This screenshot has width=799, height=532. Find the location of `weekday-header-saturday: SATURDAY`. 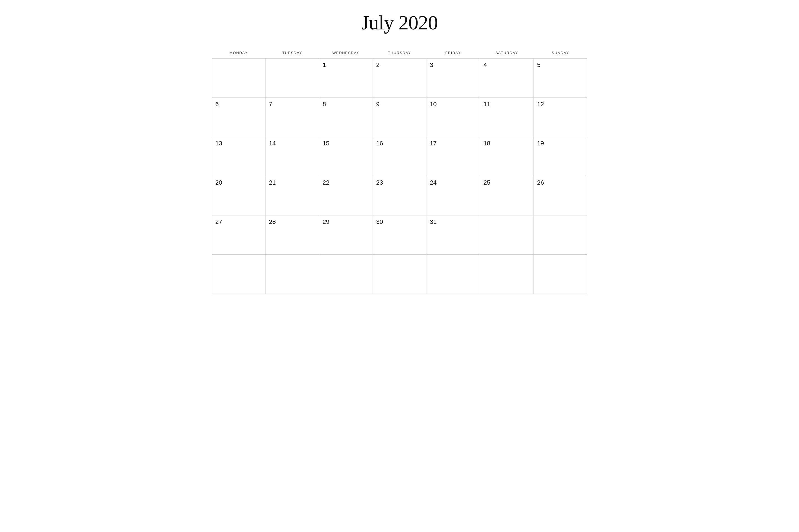

weekday-header-saturday: SATURDAY is located at coordinates (507, 54).